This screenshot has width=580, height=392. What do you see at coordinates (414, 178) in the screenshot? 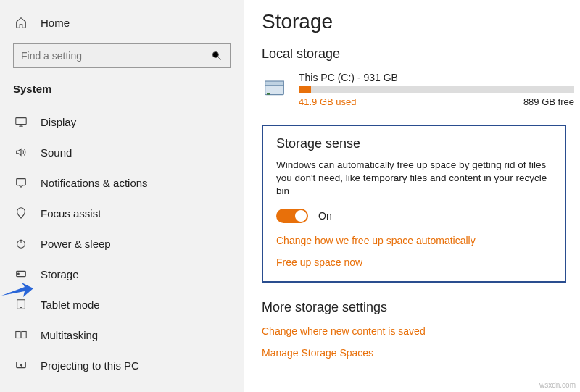
I see `storage-sense-description: Windows can automatically free up space …` at bounding box center [414, 178].